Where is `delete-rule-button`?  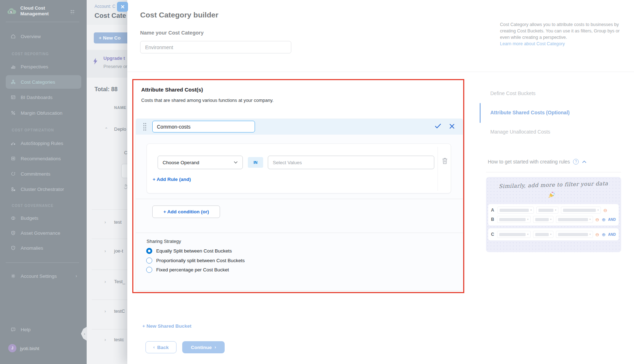
delete-rule-button is located at coordinates (445, 162).